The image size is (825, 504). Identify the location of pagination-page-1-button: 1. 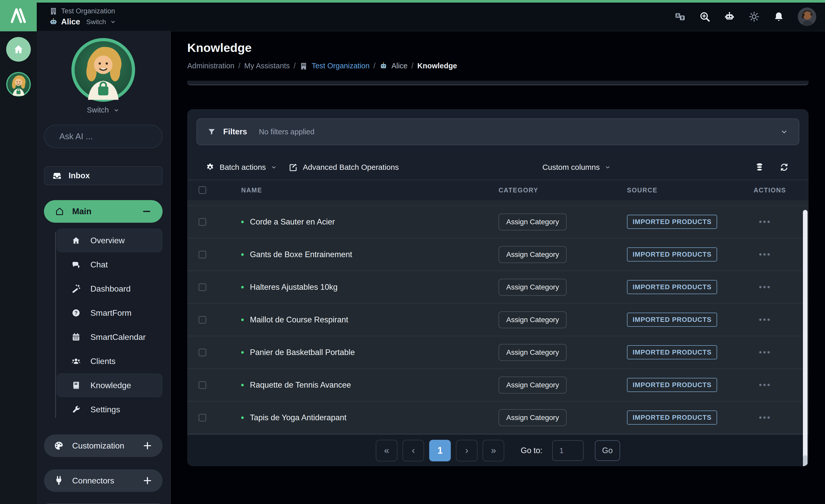
(440, 451).